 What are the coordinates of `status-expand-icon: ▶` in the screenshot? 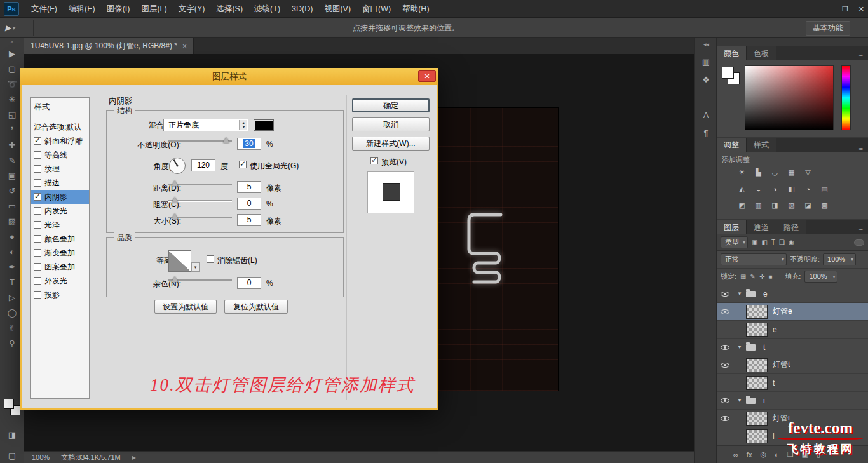 It's located at (134, 457).